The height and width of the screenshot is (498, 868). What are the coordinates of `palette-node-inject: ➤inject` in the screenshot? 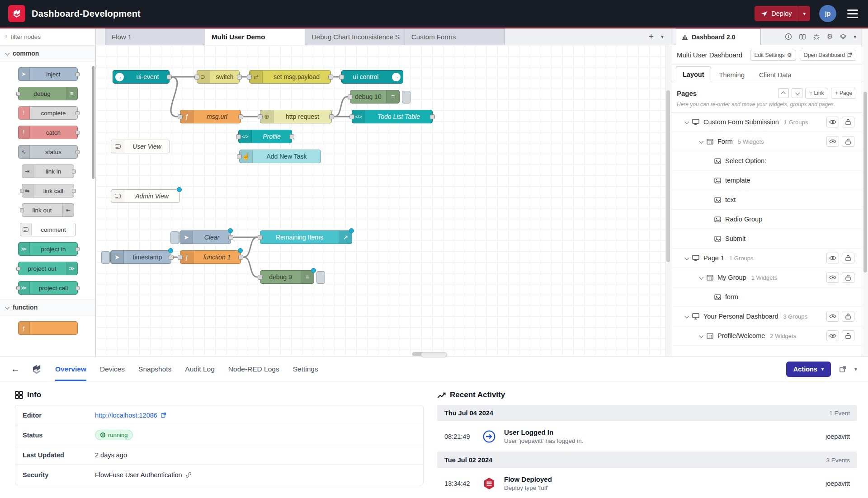 It's located at (48, 74).